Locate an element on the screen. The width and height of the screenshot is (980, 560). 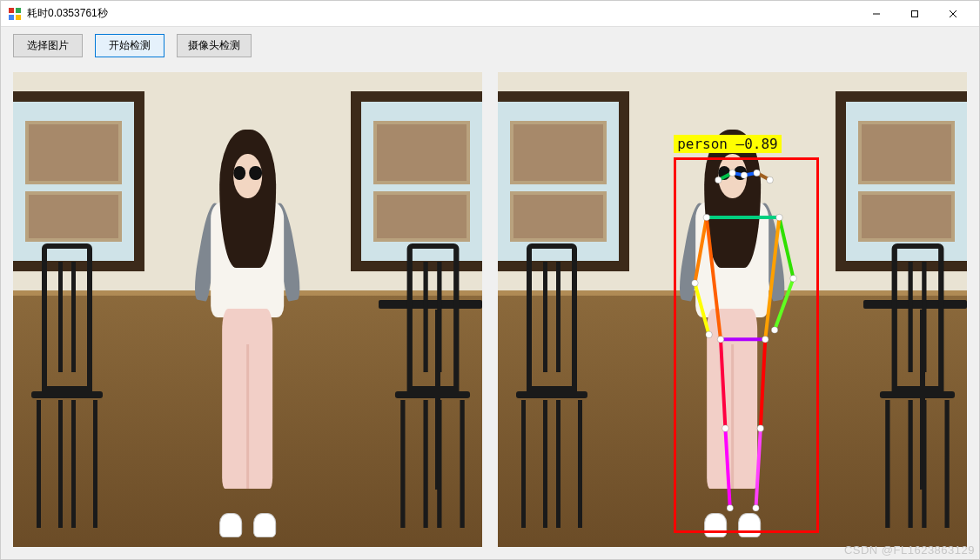
pose-keypoint-left_knee is located at coordinates (726, 429).